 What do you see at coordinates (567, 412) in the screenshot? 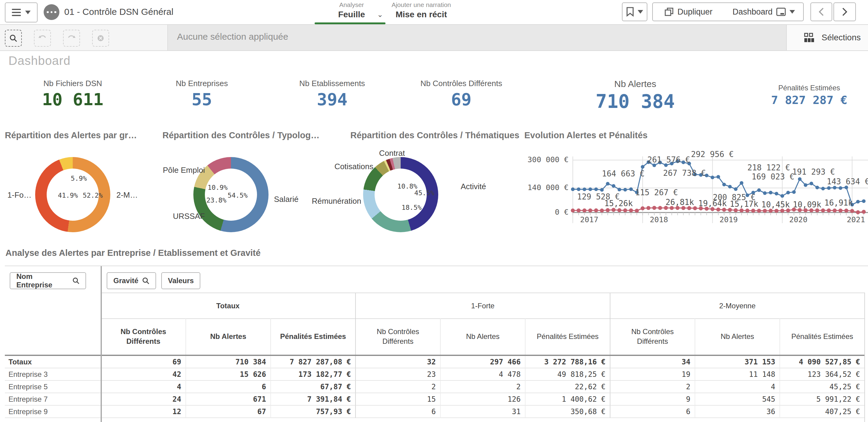
I see `table-cell: 350,68 €` at bounding box center [567, 412].